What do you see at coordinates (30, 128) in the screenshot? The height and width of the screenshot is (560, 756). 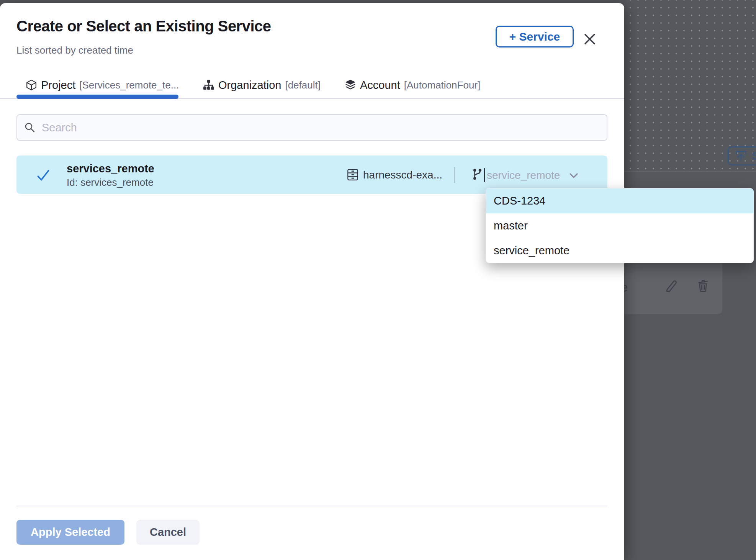 I see `search-icon` at bounding box center [30, 128].